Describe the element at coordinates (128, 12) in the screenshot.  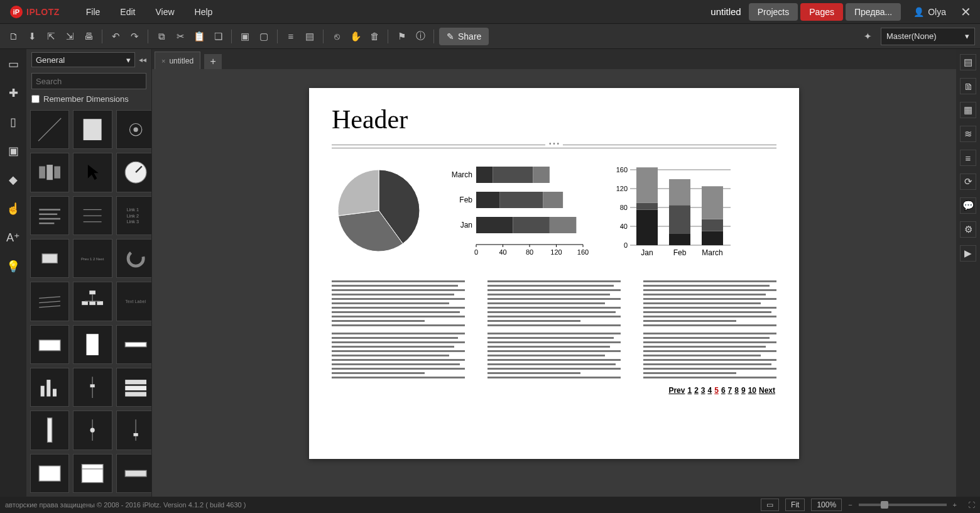
I see `menu-edit: Edit` at that location.